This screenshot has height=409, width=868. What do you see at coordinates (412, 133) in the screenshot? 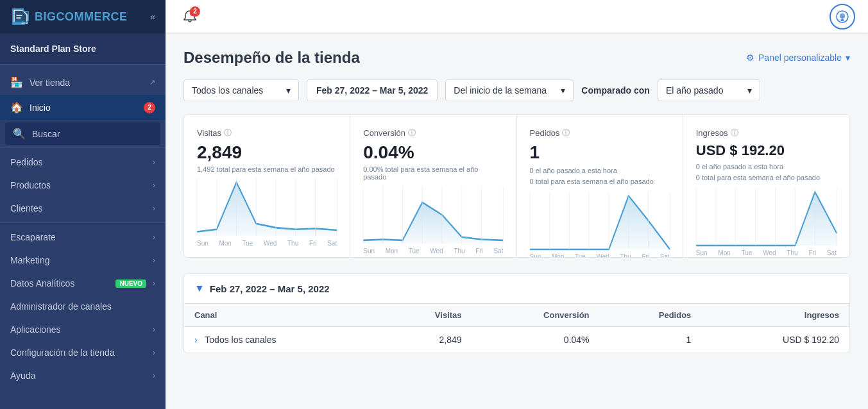
I see `info-icon-conversion: ⓘ` at bounding box center [412, 133].